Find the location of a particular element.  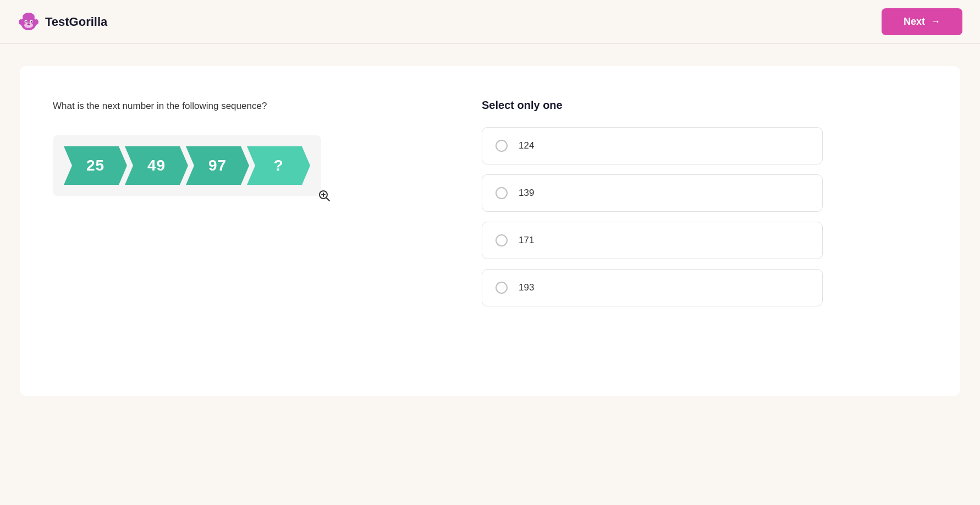

answer-option-1: 124 is located at coordinates (652, 146).